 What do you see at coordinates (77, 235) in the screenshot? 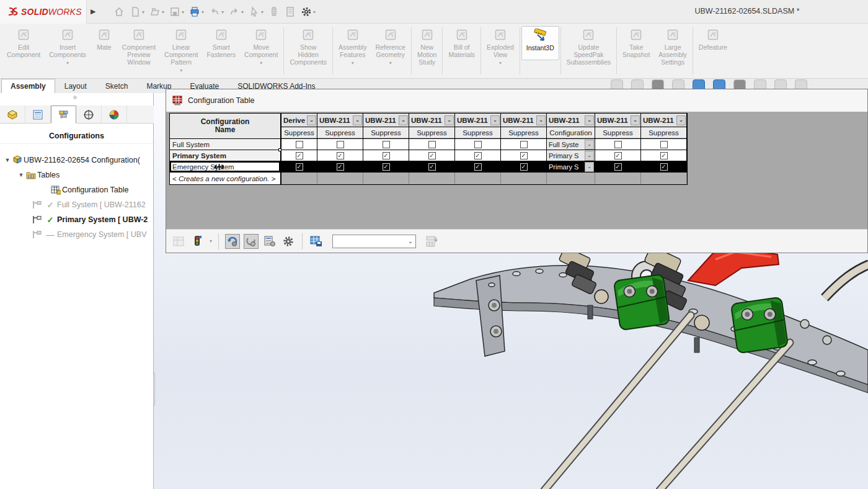
I see `tree-item-emergency-system: —Emergency System [ UBV` at bounding box center [77, 235].